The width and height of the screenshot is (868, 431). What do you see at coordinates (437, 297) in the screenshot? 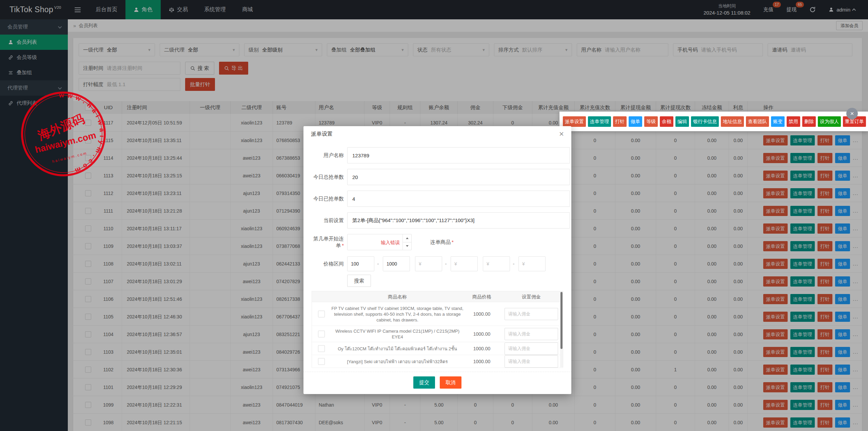
I see `goods-table-header: 商品名称 商品价格 设置佣金` at bounding box center [437, 297].